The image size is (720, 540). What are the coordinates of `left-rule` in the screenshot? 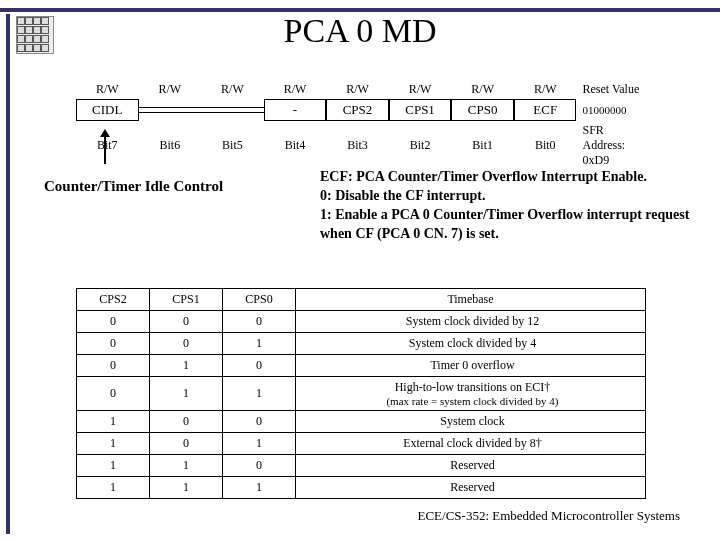 It's located at (8, 274).